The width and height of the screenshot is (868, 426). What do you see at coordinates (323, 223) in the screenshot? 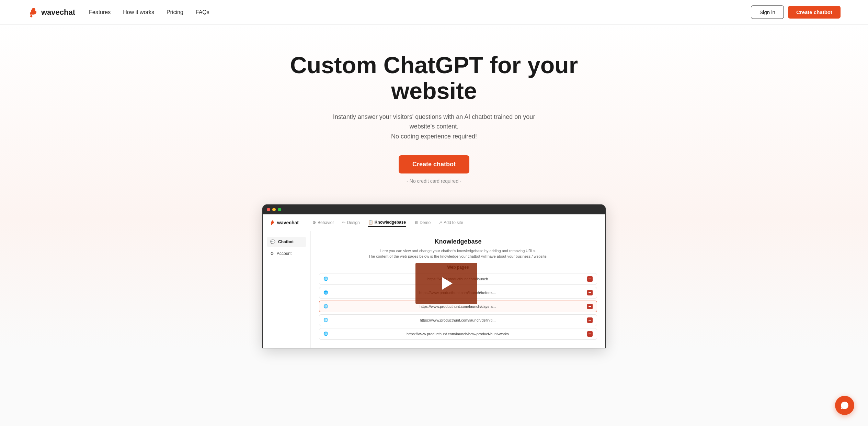
I see `app-tab-behavior: ⚙ Behavior` at bounding box center [323, 223].